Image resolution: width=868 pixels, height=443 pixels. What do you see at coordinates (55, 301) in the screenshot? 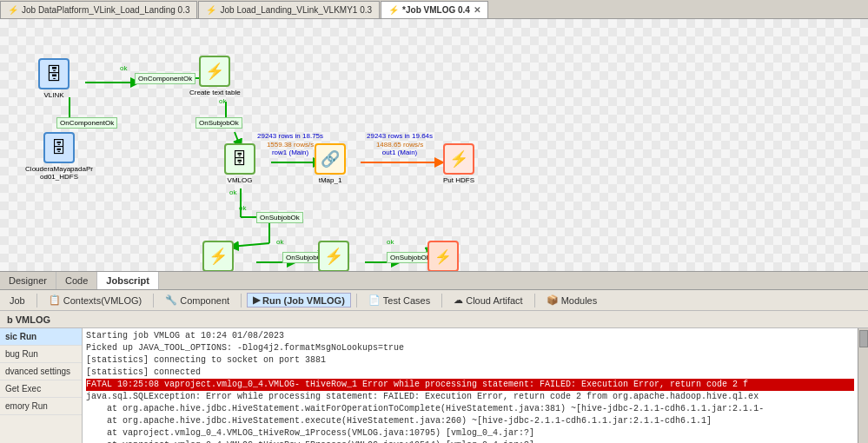
I see `toolbar-contexts-icon: 📋` at bounding box center [55, 301].